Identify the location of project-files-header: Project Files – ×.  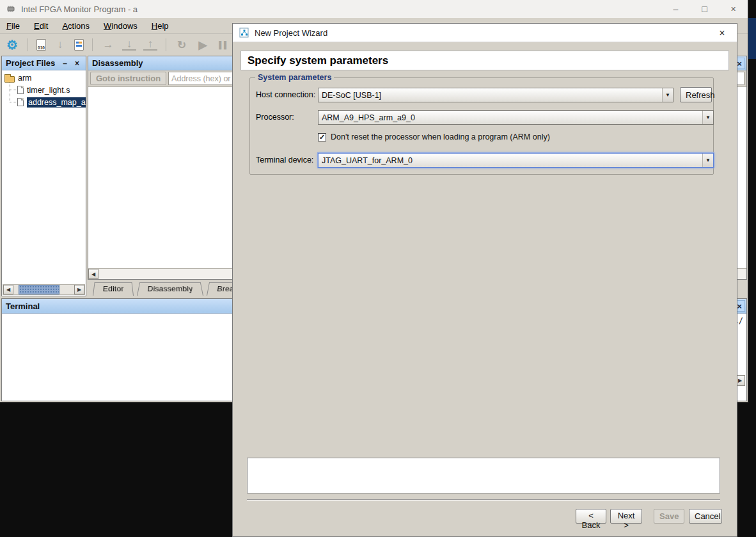
(43, 63).